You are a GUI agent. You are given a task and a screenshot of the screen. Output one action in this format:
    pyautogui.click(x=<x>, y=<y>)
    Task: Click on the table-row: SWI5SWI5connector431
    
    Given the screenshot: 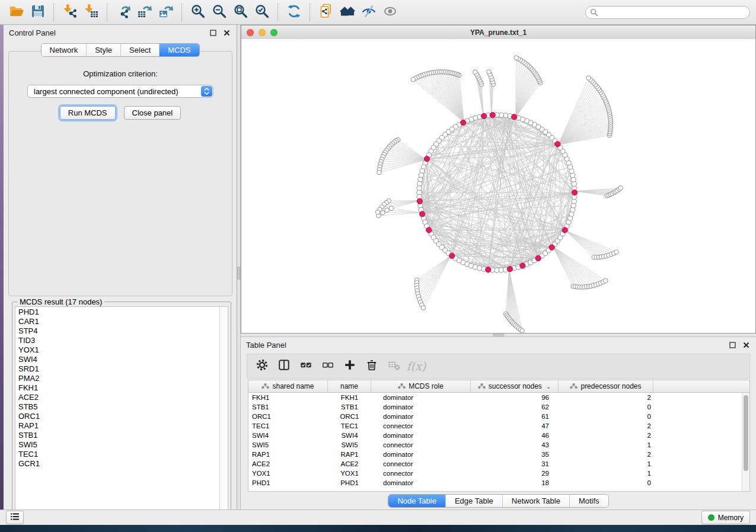 What is the action you would take?
    pyautogui.click(x=499, y=445)
    